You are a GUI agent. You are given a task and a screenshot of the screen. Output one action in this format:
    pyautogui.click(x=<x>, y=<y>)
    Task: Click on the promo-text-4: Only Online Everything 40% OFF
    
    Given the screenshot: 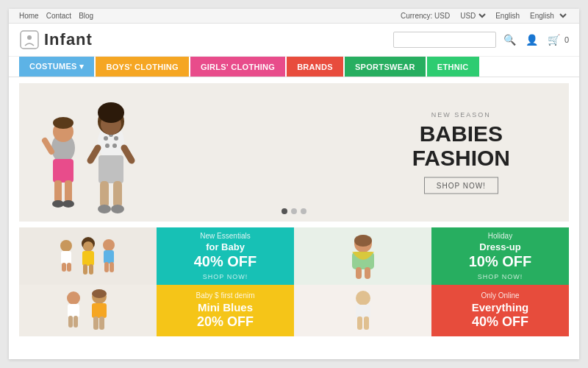 What is the action you would take?
    pyautogui.click(x=500, y=311)
    